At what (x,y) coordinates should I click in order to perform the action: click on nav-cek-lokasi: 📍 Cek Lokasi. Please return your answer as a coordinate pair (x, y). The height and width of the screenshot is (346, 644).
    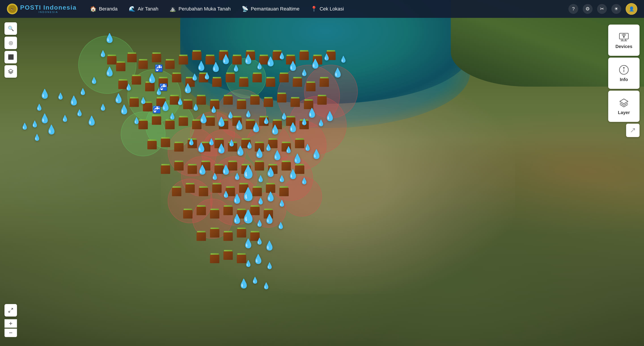
    Looking at the image, I should click on (327, 9).